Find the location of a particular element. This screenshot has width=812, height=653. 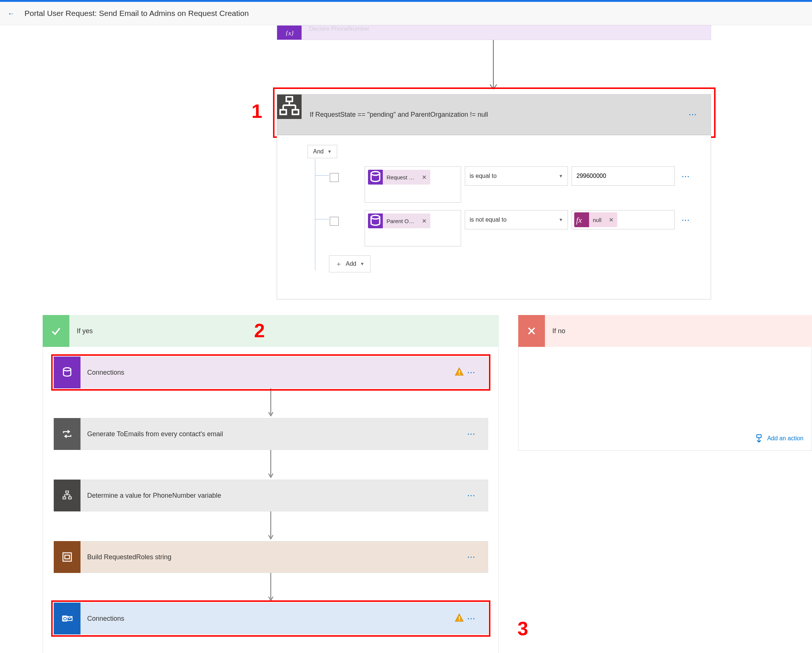

condition-row: Request … ✕ is equal to ▼ ⋯ is located at coordinates (505, 184).